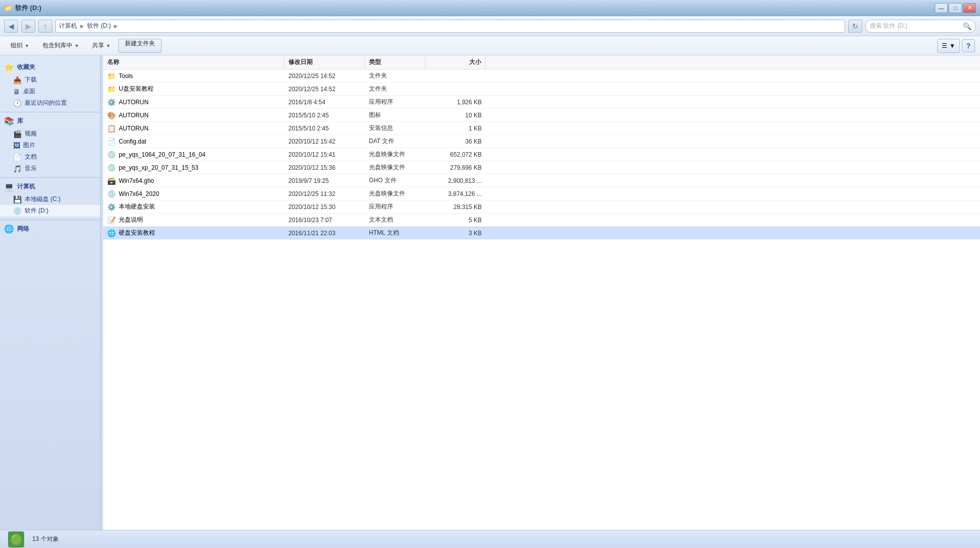 The width and height of the screenshot is (980, 548). What do you see at coordinates (194, 220) in the screenshot?
I see `file-name: 📝 光盘说明` at bounding box center [194, 220].